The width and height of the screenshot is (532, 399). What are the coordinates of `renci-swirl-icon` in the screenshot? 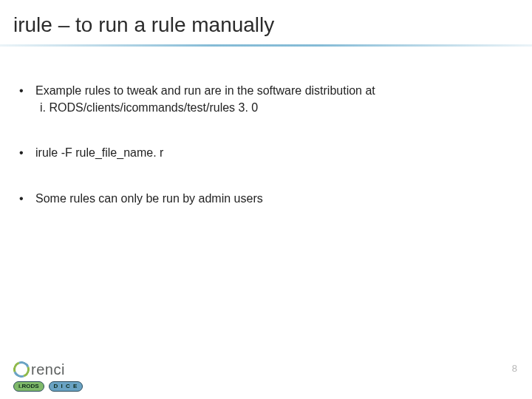 It's located at (21, 369).